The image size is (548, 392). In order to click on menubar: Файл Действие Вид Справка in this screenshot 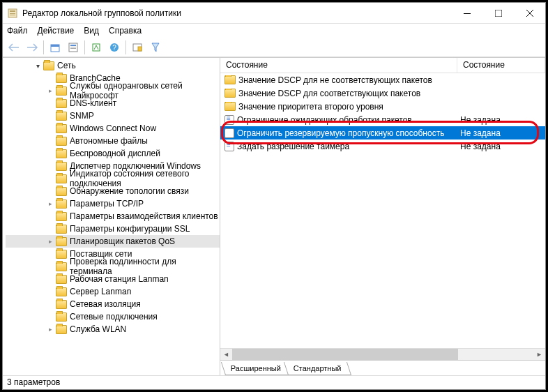, I will do `click(274, 31)`.